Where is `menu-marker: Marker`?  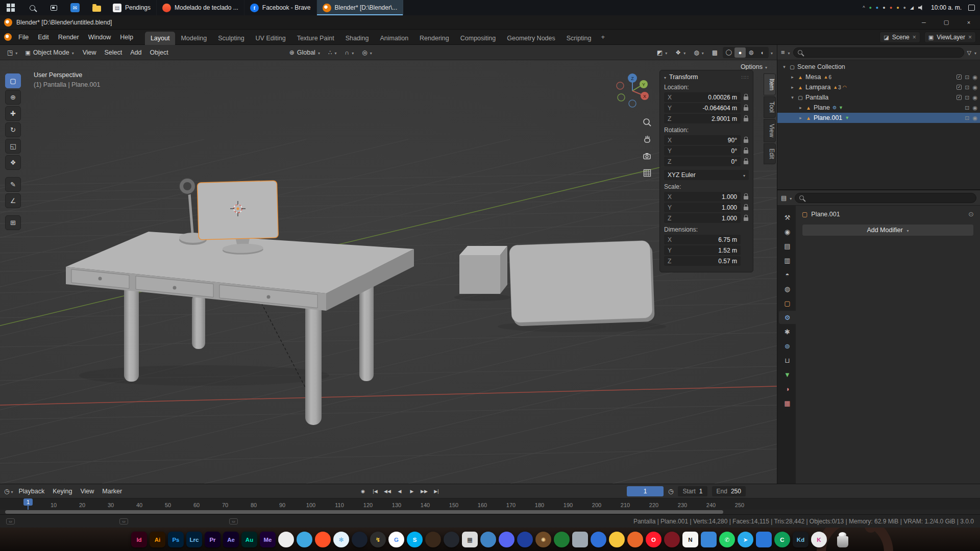 menu-marker: Marker is located at coordinates (112, 491).